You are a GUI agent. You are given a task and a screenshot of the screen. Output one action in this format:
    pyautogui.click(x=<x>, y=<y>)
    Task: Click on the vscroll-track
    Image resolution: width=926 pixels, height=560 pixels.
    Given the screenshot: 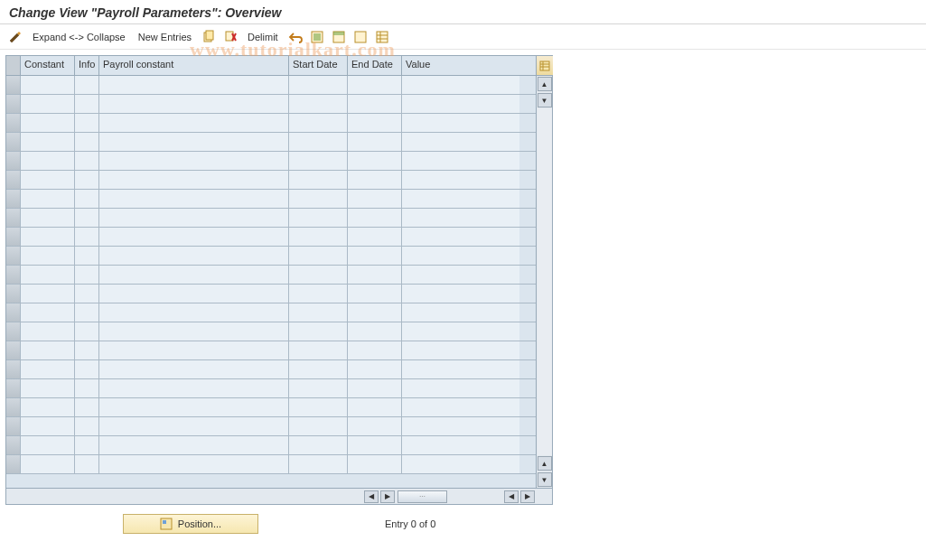 What is the action you would take?
    pyautogui.click(x=545, y=282)
    